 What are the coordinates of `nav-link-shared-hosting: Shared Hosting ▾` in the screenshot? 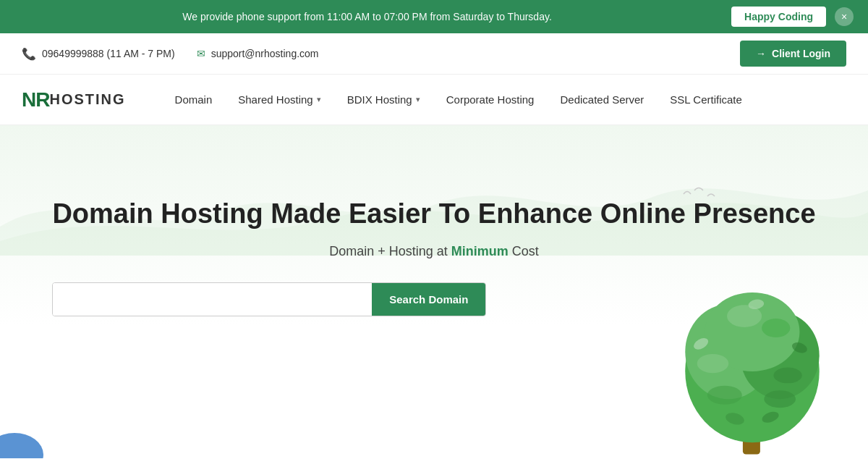 It's located at (279, 100).